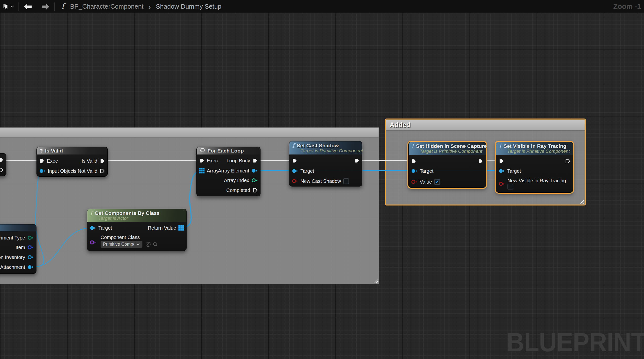 Image resolution: width=644 pixels, height=359 pixels. What do you see at coordinates (28, 6) in the screenshot?
I see `arrow-left-icon` at bounding box center [28, 6].